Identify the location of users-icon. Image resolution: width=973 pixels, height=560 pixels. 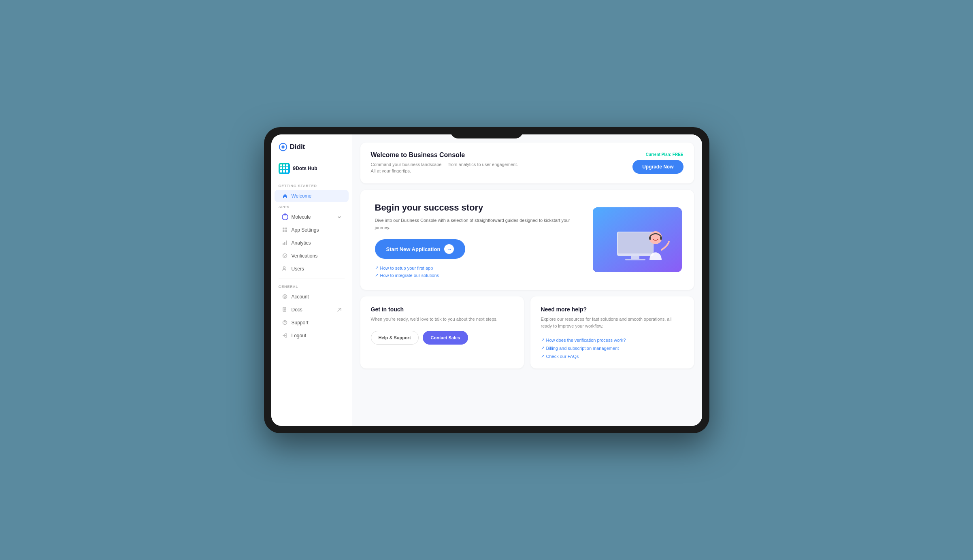
(285, 269).